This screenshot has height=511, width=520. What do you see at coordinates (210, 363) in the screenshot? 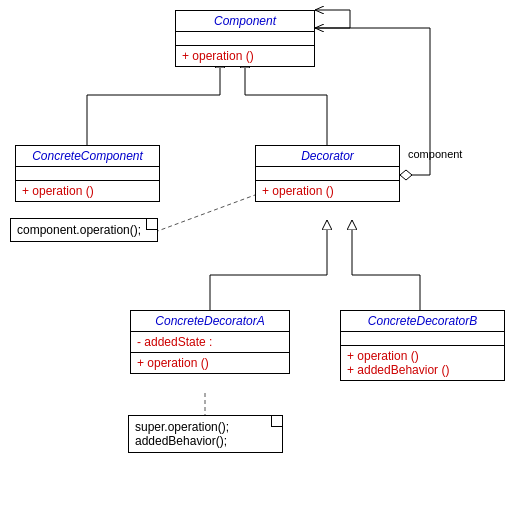
I see `concrete-decorator-a-methods-section: + operation ()` at bounding box center [210, 363].